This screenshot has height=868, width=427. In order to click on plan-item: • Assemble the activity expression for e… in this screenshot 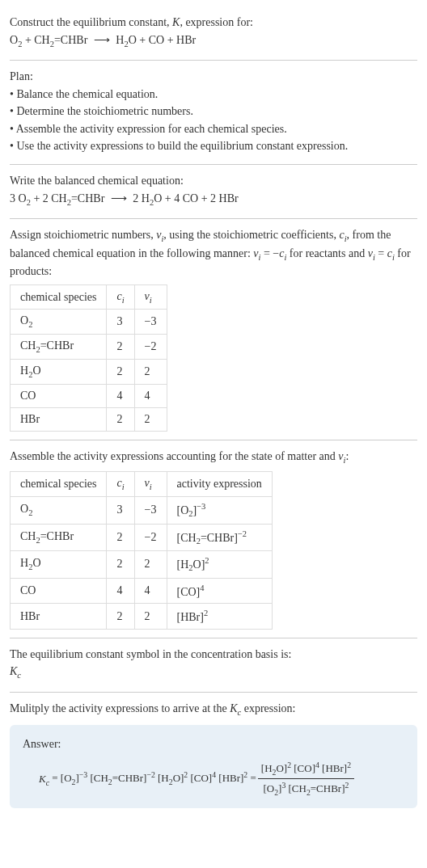, I will do `click(214, 129)`.